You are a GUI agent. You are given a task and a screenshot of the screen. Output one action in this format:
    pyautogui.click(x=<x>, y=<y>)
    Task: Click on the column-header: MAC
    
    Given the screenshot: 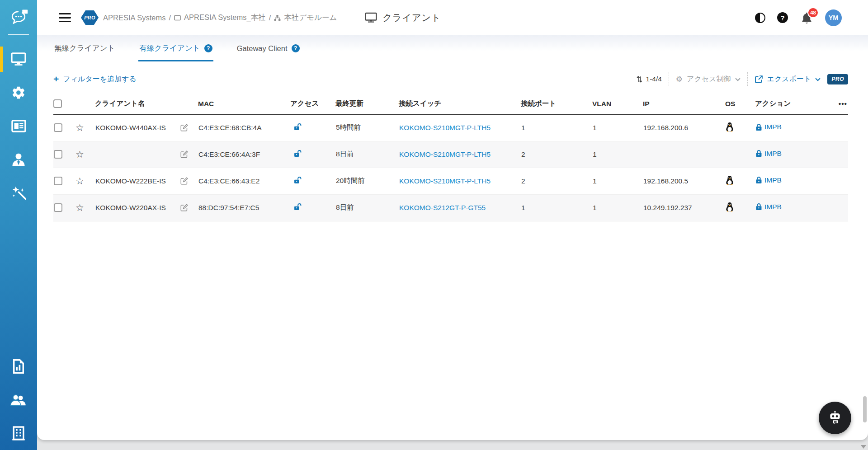 What is the action you would take?
    pyautogui.click(x=244, y=104)
    